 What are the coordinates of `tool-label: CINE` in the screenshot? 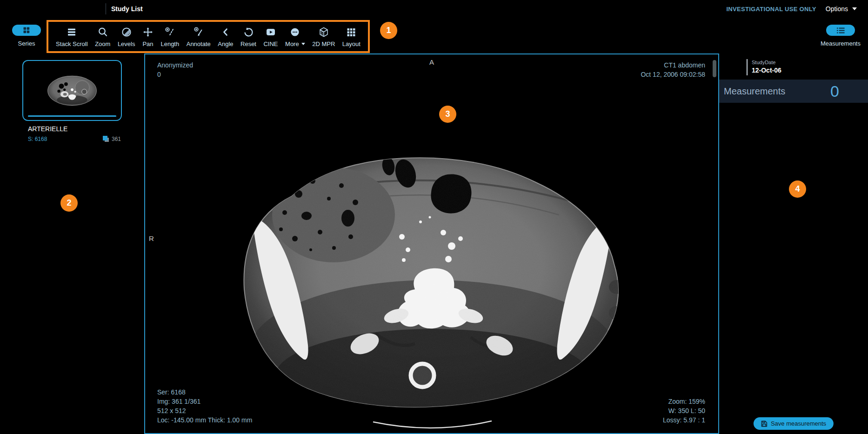 It's located at (271, 44).